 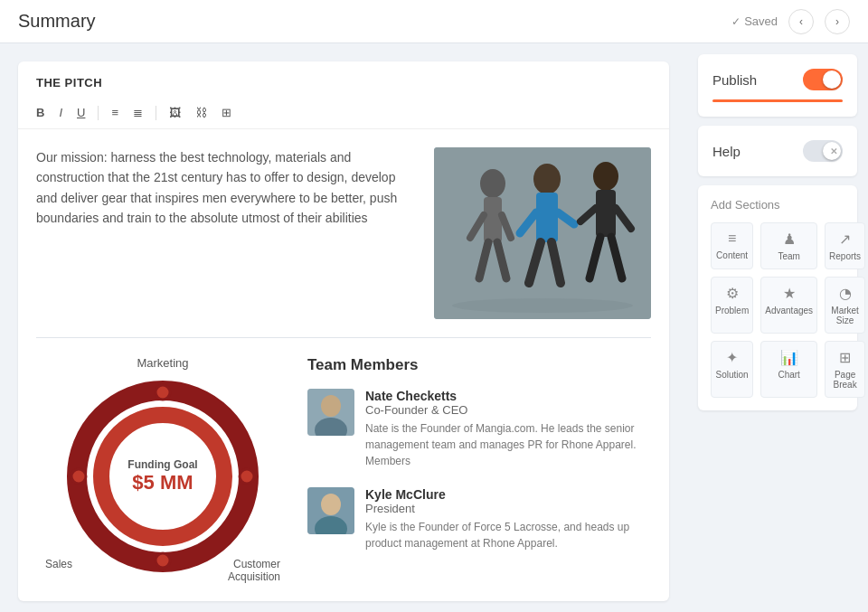 What do you see at coordinates (834, 152) in the screenshot?
I see `help-toggle-x: ✕` at bounding box center [834, 152].